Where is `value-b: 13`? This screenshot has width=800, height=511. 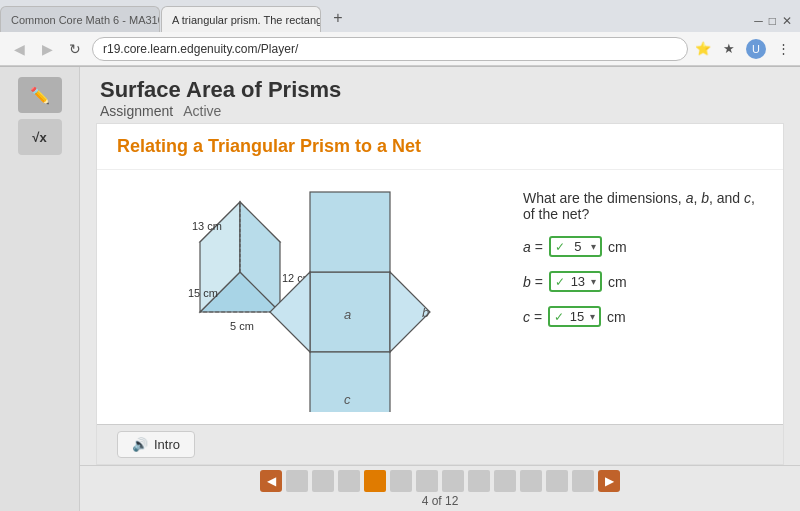 value-b: 13 is located at coordinates (578, 282).